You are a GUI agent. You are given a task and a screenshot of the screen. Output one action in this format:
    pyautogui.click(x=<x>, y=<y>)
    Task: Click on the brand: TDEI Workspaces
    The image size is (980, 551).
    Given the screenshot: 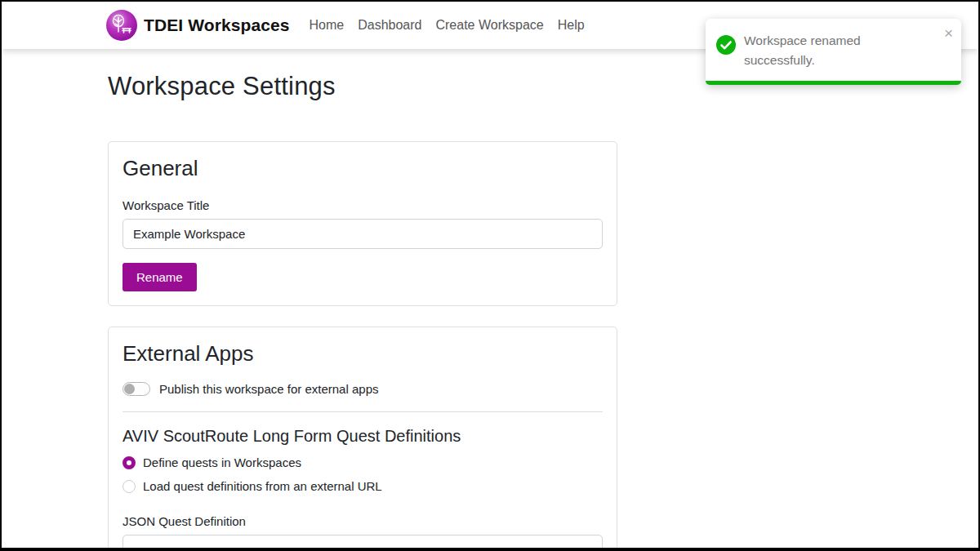 What is the action you would take?
    pyautogui.click(x=198, y=25)
    